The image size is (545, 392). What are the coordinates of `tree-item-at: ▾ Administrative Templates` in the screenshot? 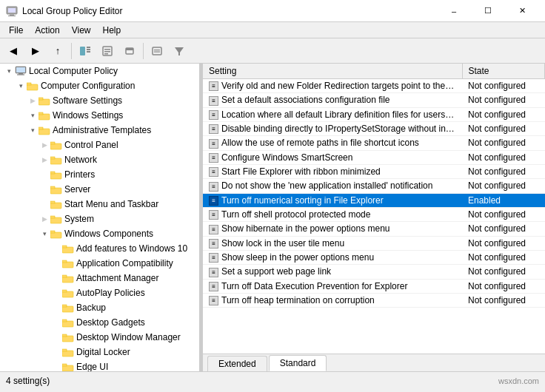 It's located at (99, 130).